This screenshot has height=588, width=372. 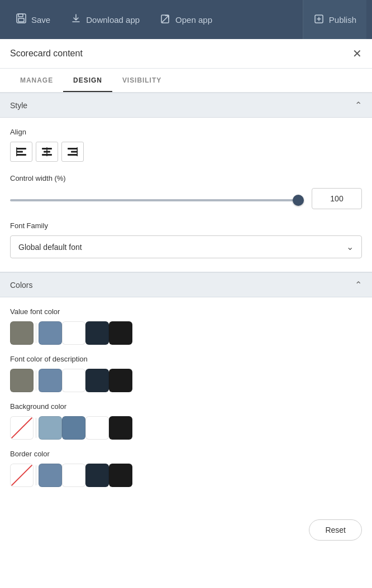 What do you see at coordinates (37, 80) in the screenshot?
I see `tab-manage: MANAGE` at bounding box center [37, 80].